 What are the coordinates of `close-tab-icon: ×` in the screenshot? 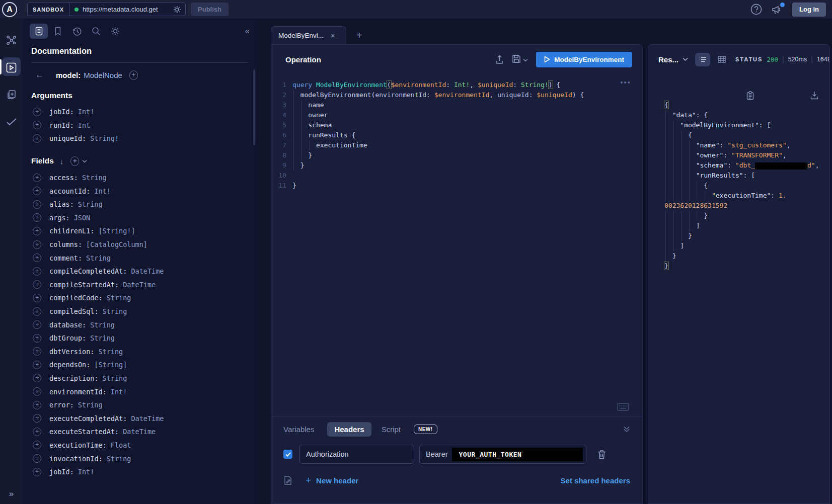 It's located at (333, 35).